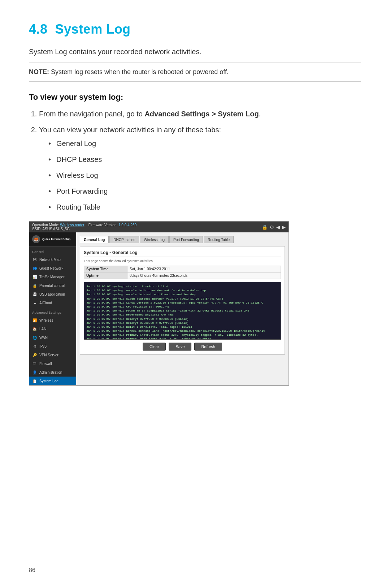  I want to click on sc-content: General Log DHCP leases Wireless Log Por…, so click(182, 309).